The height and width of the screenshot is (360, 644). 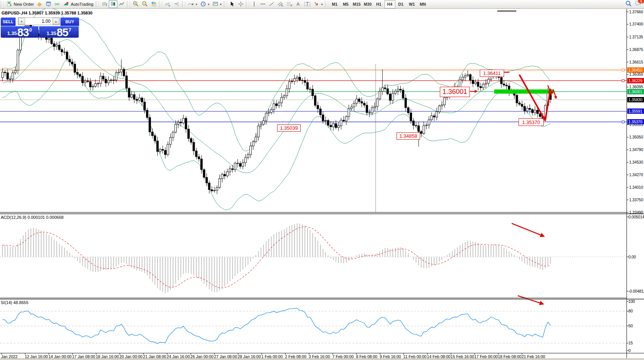 What do you see at coordinates (177, 4) in the screenshot?
I see `chart-shift-button` at bounding box center [177, 4].